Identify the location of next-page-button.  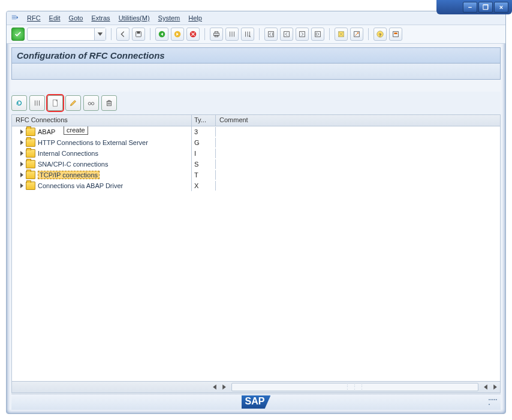
(302, 34).